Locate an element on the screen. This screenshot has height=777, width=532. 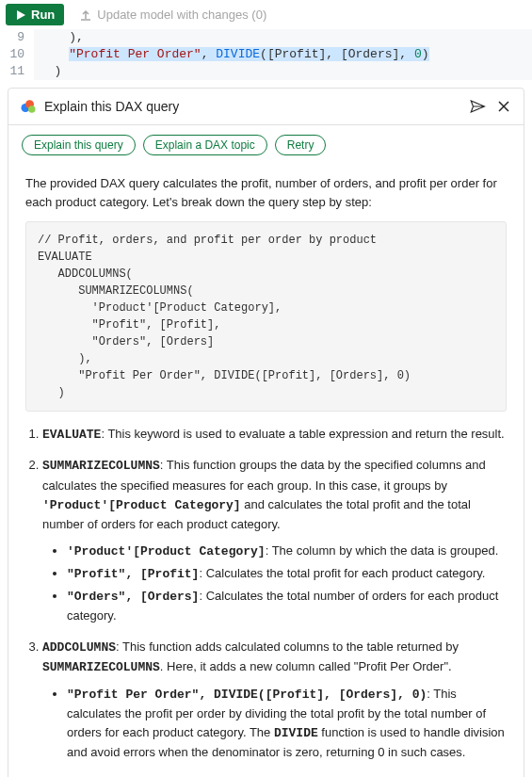
line-number: 9 is located at coordinates (17, 38).